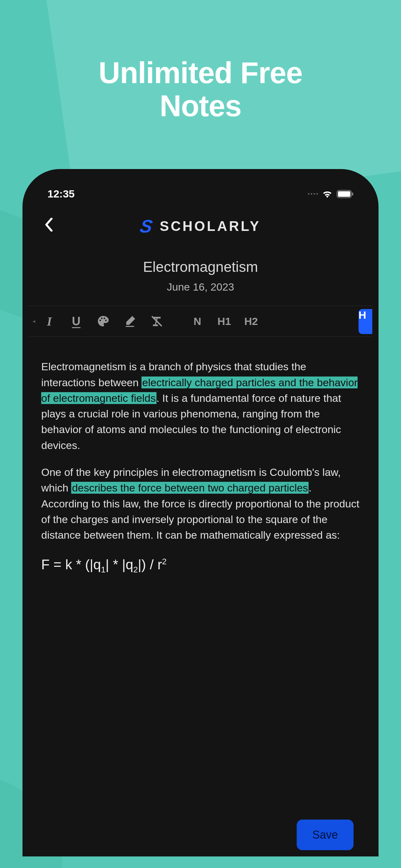  What do you see at coordinates (201, 406) in the screenshot?
I see `paragraph-1: Electromagnetism is a branch of physics …` at bounding box center [201, 406].